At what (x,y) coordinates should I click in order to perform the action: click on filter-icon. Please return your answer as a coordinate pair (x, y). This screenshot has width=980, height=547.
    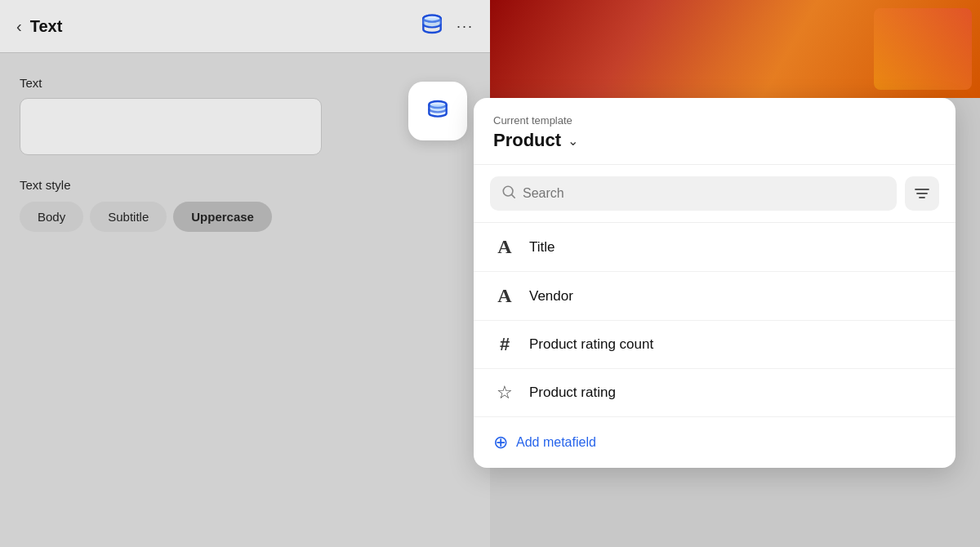
    Looking at the image, I should click on (922, 193).